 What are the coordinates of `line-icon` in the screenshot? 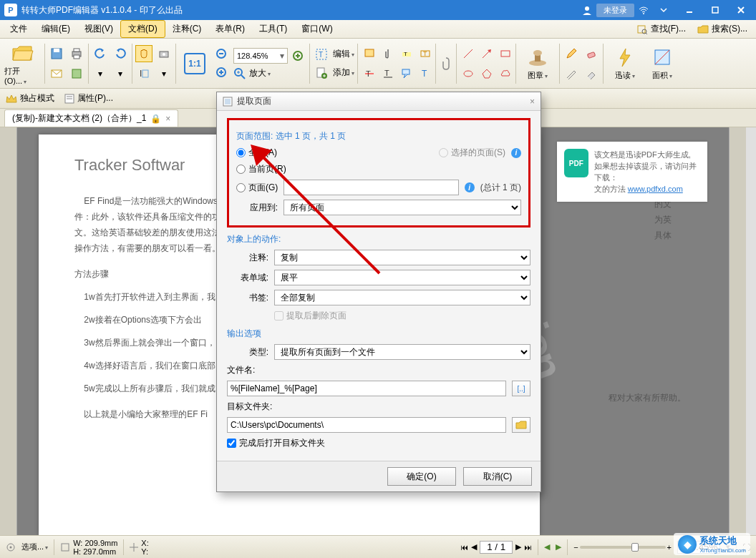 It's located at (468, 54).